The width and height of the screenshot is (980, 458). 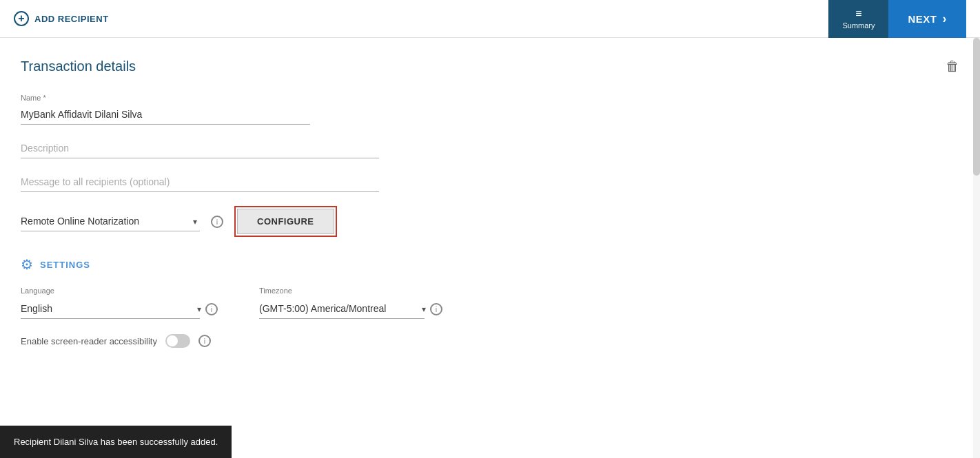 What do you see at coordinates (165, 114) in the screenshot?
I see `name-input` at bounding box center [165, 114].